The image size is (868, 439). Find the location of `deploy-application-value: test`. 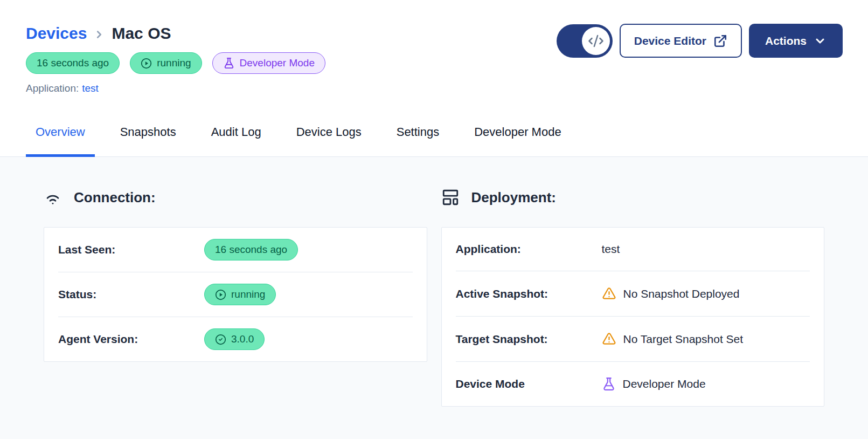

deploy-application-value: test is located at coordinates (611, 249).